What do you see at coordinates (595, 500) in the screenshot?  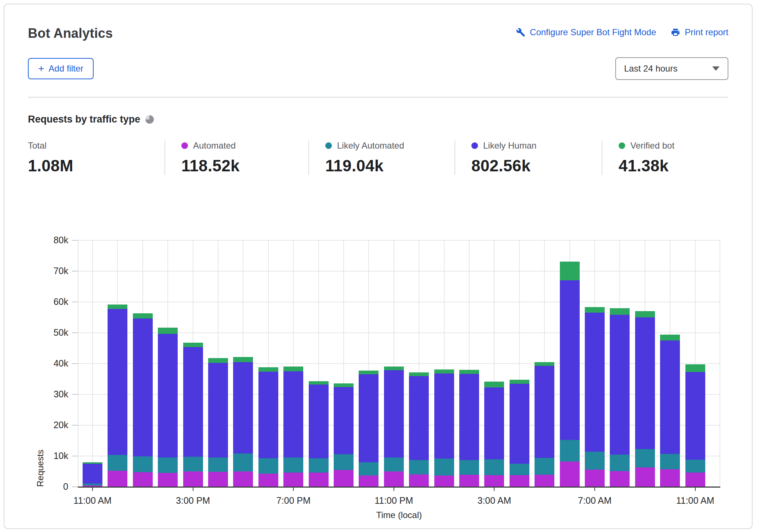 I see `x-tick-label: 7:00 AM` at bounding box center [595, 500].